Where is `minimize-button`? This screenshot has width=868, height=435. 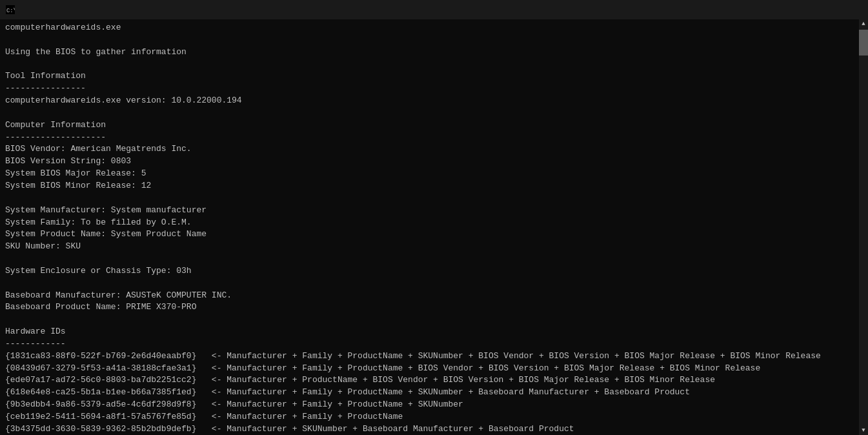 minimize-button is located at coordinates (789, 10).